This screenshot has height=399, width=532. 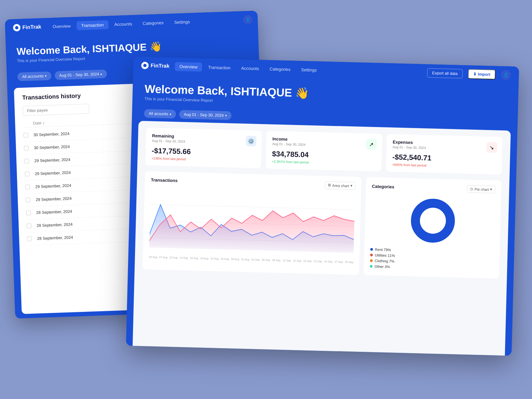 I want to click on legend-clothing-dot, so click(x=371, y=261).